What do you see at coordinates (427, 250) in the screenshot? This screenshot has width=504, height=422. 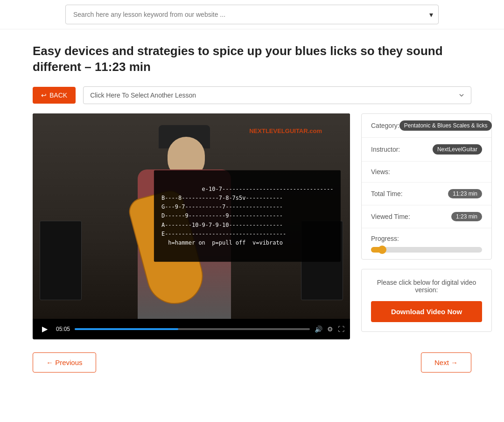 I see `progress-bar` at bounding box center [427, 250].